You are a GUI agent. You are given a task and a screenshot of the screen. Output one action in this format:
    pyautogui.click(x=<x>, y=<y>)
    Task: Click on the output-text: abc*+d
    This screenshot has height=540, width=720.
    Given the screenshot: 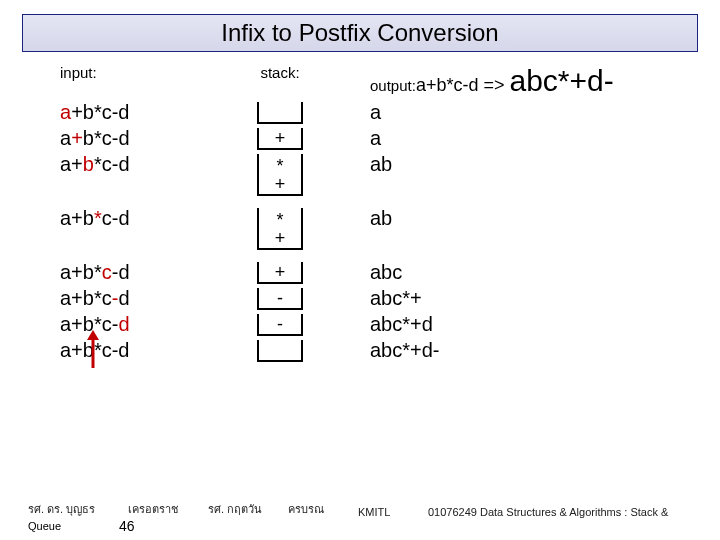 What is the action you would take?
    pyautogui.click(x=540, y=324)
    